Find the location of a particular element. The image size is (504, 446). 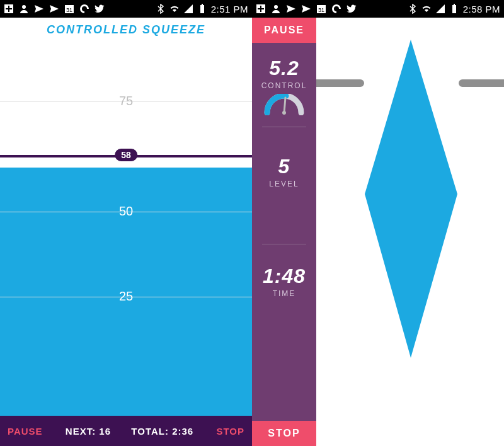

gridlabel-75: 75 is located at coordinates (126, 101).